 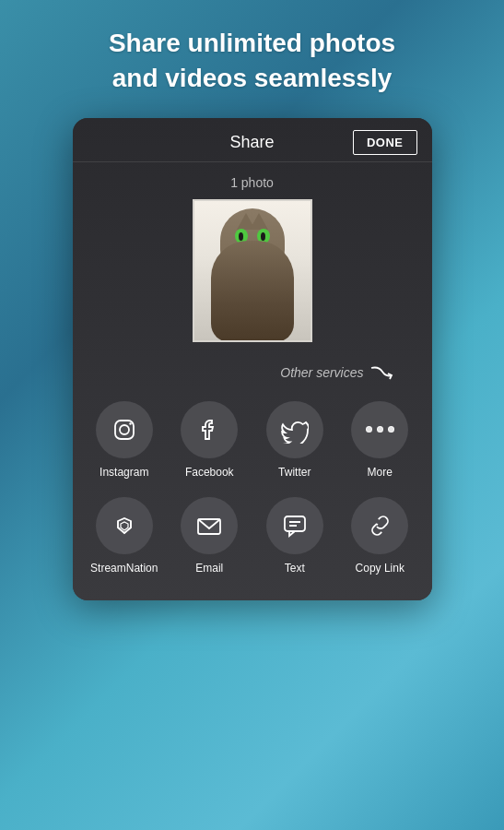 I want to click on streamnation-label: StreamNation, so click(x=123, y=568).